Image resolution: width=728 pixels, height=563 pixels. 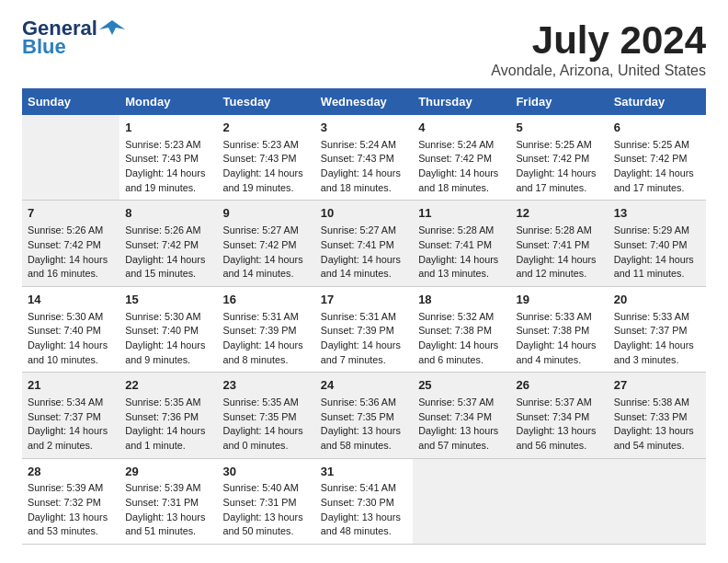 What do you see at coordinates (657, 300) in the screenshot?
I see `day-number: 20` at bounding box center [657, 300].